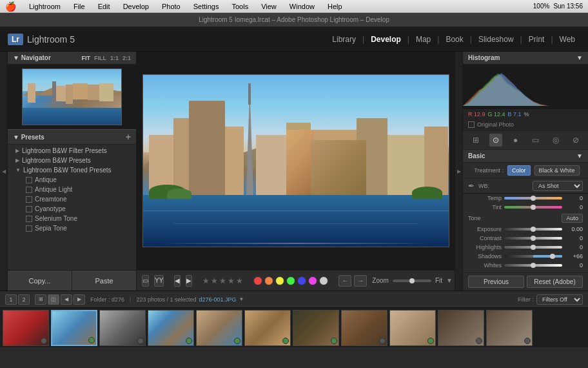 The height and width of the screenshot is (368, 588). I want to click on menu-file: File, so click(79, 6).